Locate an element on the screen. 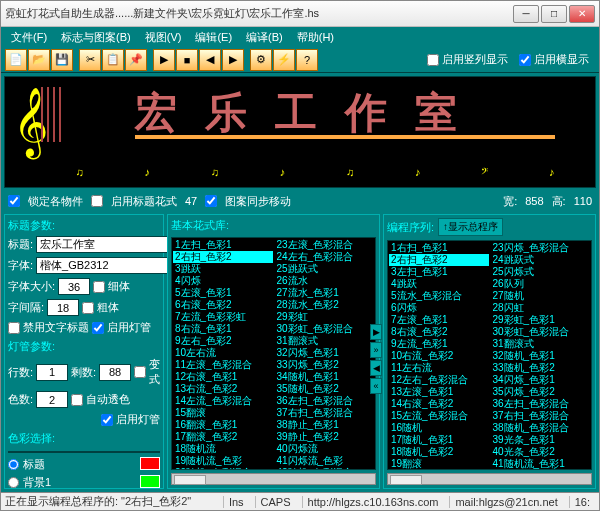  list-item: 26流水 is located at coordinates (325, 281).